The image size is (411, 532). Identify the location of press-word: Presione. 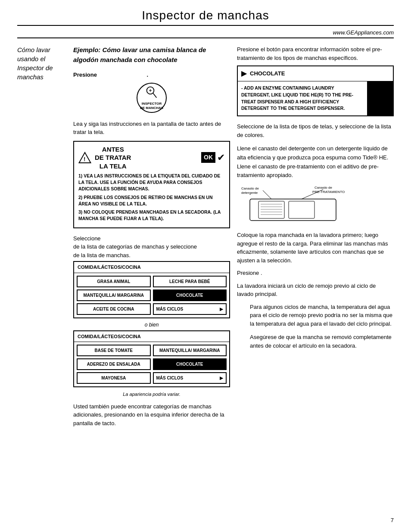
(85, 75).